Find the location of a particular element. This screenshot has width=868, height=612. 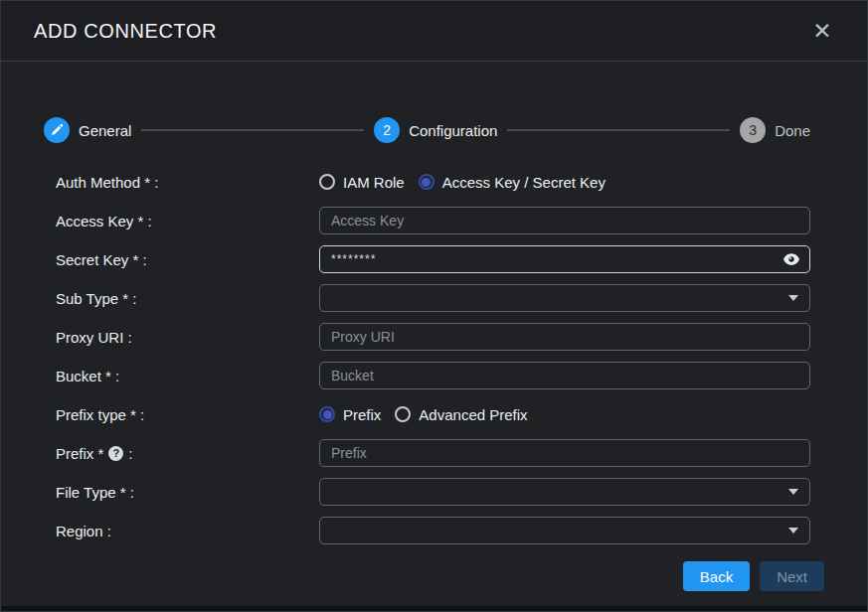

dialog-footer: Back Next is located at coordinates (413, 576).